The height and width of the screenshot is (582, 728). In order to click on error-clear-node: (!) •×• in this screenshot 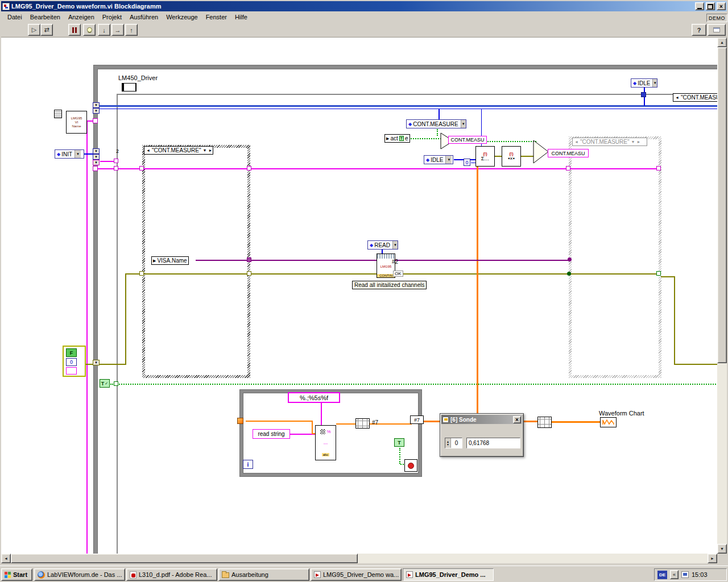, I will do `click(511, 156)`.